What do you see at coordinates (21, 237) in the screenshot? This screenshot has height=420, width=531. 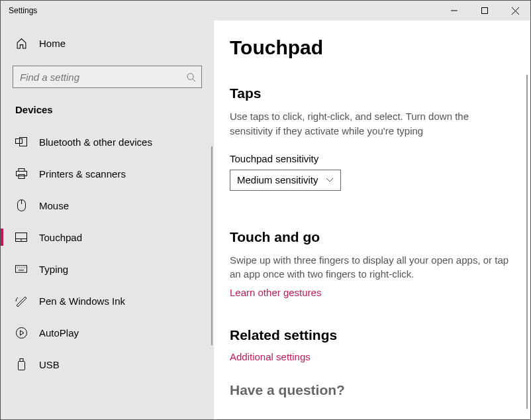 I see `touchpad-icon` at bounding box center [21, 237].